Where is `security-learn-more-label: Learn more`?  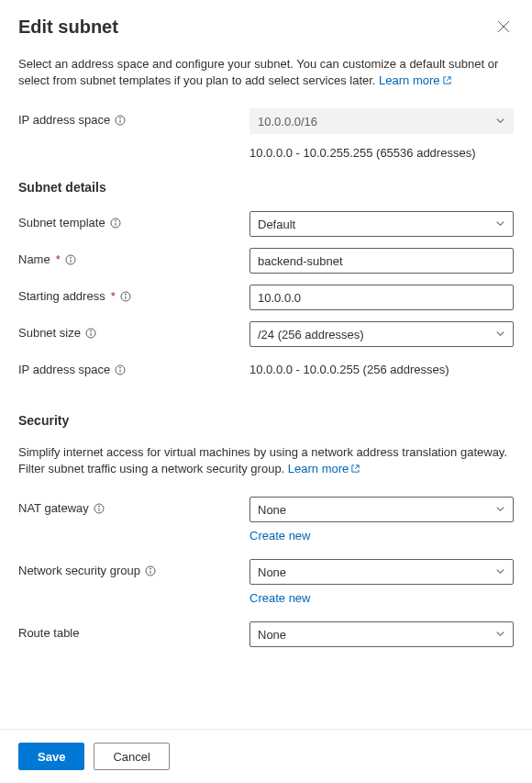 security-learn-more-label: Learn more is located at coordinates (318, 468).